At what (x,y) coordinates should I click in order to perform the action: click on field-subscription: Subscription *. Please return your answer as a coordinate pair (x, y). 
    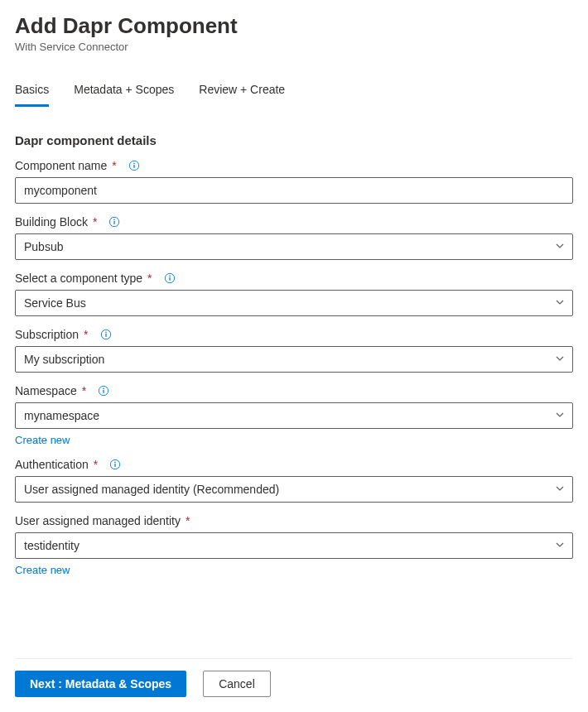
    Looking at the image, I should click on (294, 350).